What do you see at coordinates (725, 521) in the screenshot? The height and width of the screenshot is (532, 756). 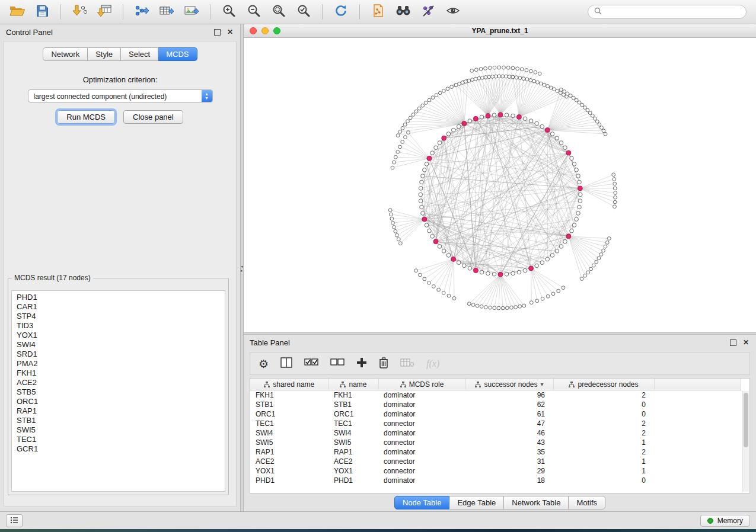 I see `memory-button: Memory` at bounding box center [725, 521].